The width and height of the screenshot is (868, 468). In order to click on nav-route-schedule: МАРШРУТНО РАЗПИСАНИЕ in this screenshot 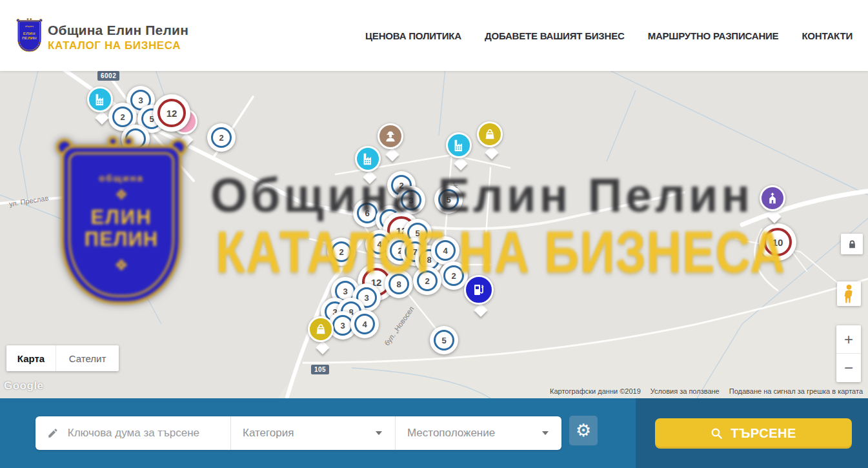, I will do `click(714, 36)`.